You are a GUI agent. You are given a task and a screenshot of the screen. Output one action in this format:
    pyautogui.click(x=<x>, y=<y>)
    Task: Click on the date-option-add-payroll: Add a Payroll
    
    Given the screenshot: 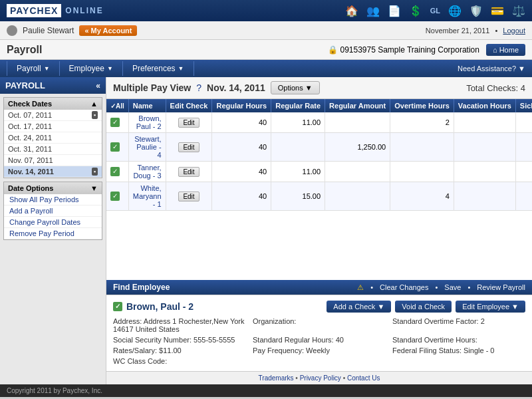 What is the action you would take?
    pyautogui.click(x=53, y=211)
    